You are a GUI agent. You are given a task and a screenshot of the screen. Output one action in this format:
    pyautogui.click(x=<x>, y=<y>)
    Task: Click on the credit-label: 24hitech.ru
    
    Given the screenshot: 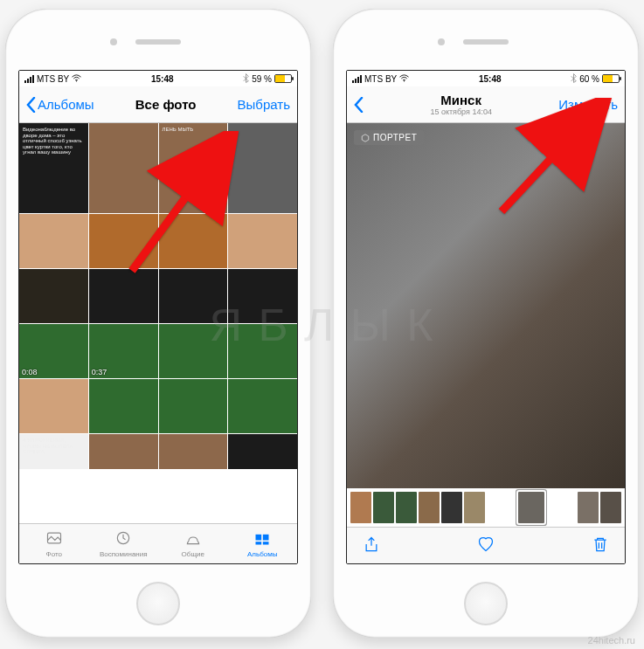 What is the action you would take?
    pyautogui.click(x=612, y=640)
    